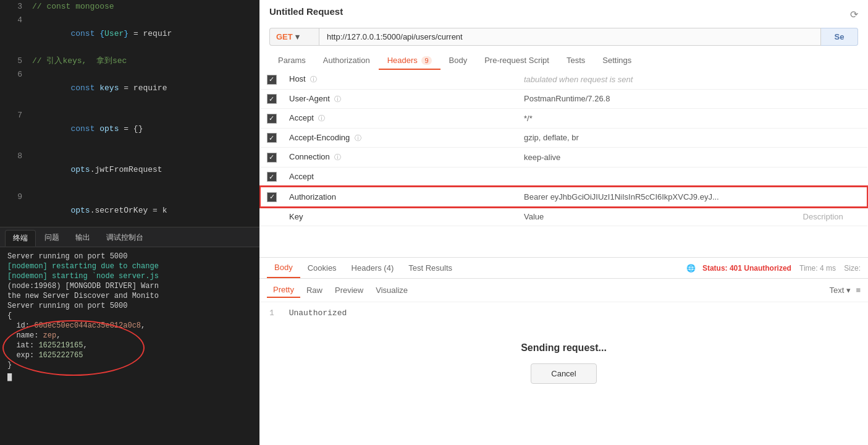 The image size is (868, 445). Describe the element at coordinates (400, 197) in the screenshot. I see `header-key-authorization: Authorization` at that location.